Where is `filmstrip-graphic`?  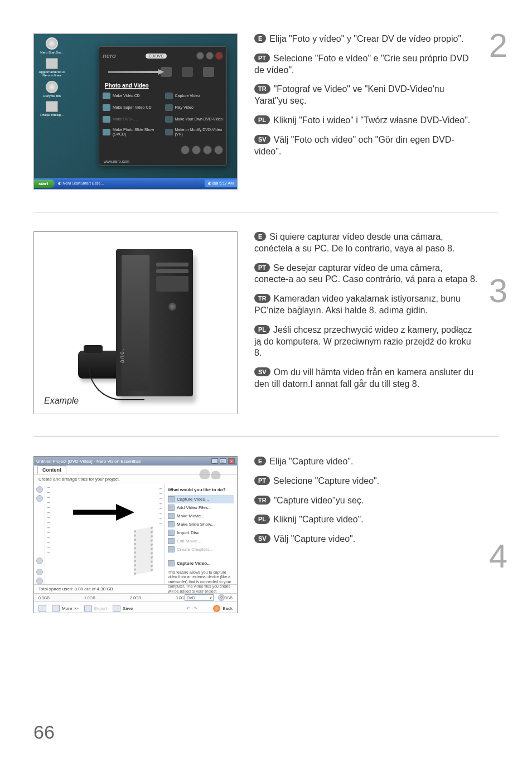
filmstrip-graphic is located at coordinates (143, 551).